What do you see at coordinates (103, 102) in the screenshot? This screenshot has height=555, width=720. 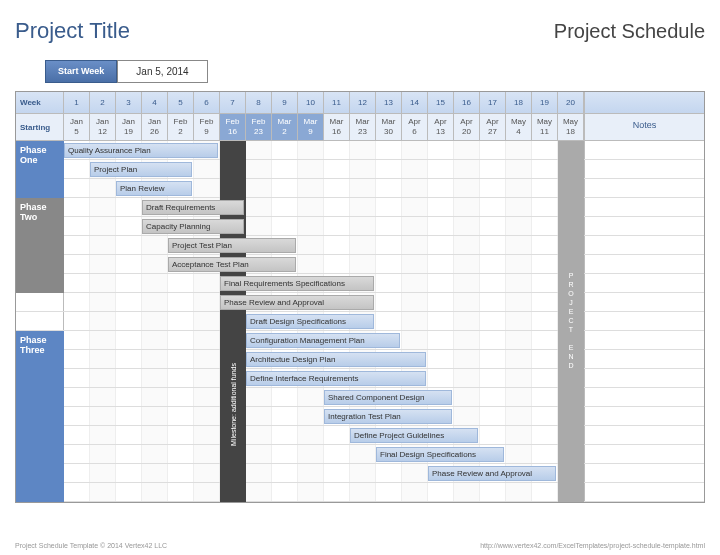 I see `week-num-2: 2` at bounding box center [103, 102].